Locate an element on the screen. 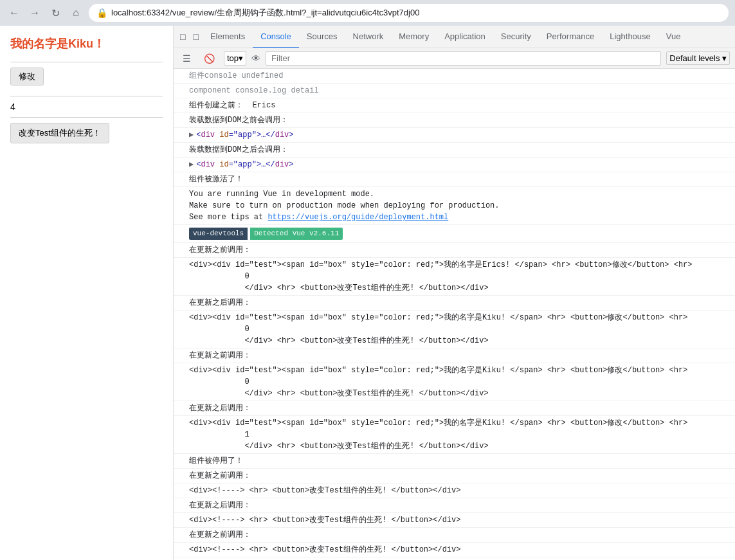 This screenshot has height=560, width=735. tab-elements: Elements is located at coordinates (228, 37).